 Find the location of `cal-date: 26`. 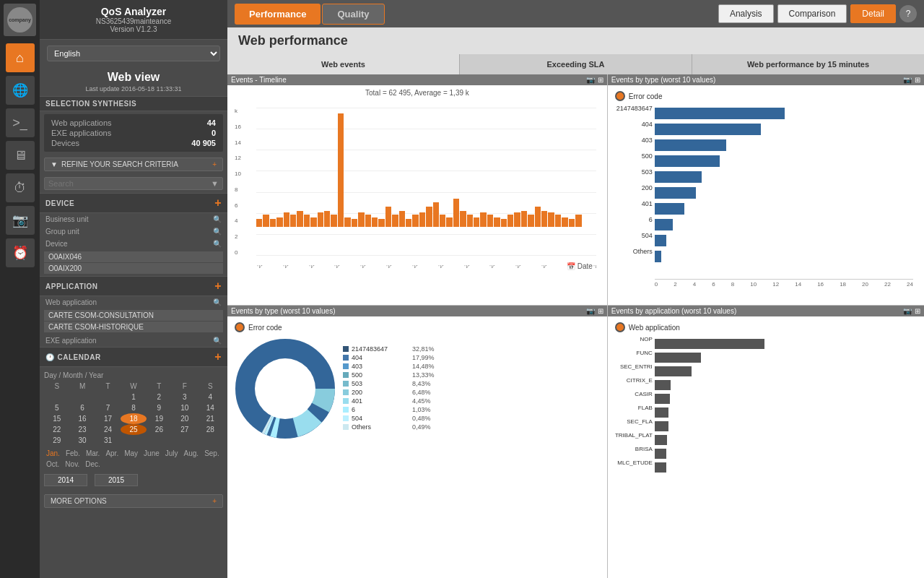

cal-date: 26 is located at coordinates (159, 429).